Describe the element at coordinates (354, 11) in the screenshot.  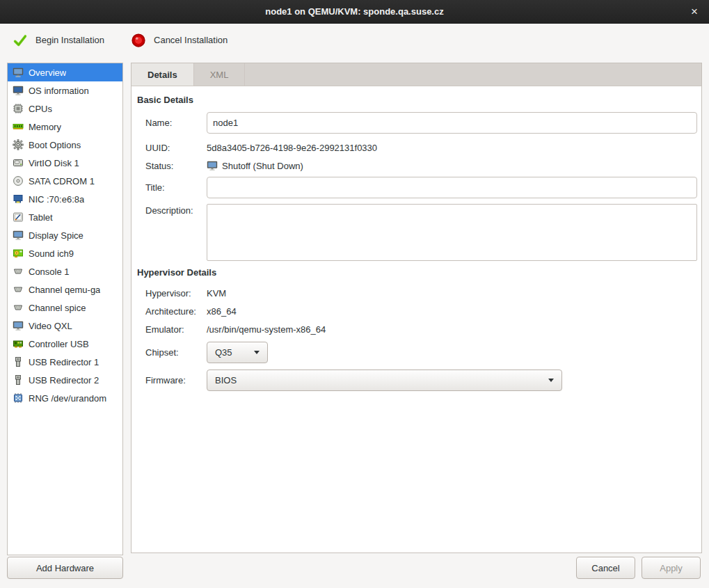
I see `window-title: node1 on QEMU/KVM: sponde.qa.suse.cz` at that location.